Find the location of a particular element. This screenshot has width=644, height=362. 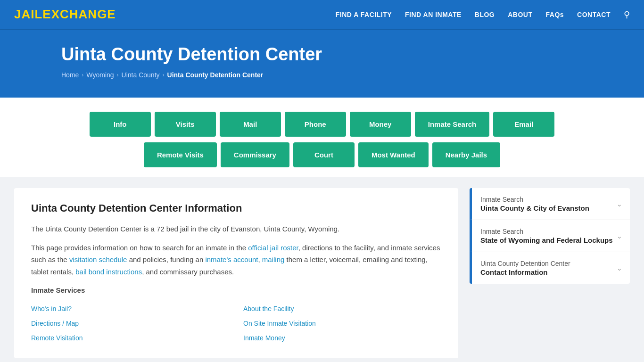

link-inmate-account: inmate's account is located at coordinates (231, 259).